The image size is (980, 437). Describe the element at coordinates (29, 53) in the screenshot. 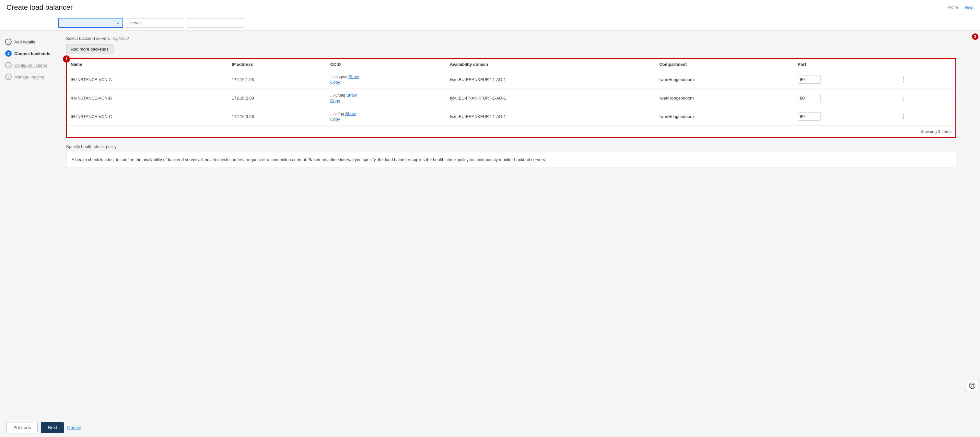

I see `sidebar-item-choose-backends: 2 Choose backends` at that location.